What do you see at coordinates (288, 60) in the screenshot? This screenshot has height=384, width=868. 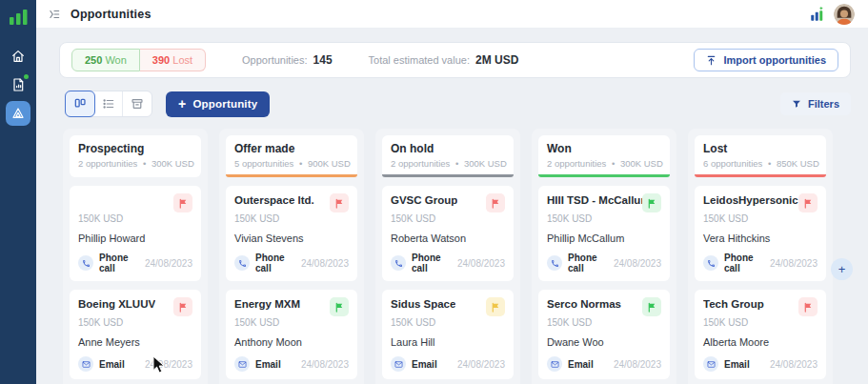 I see `opportunities-stat: Opportunities: 145` at bounding box center [288, 60].